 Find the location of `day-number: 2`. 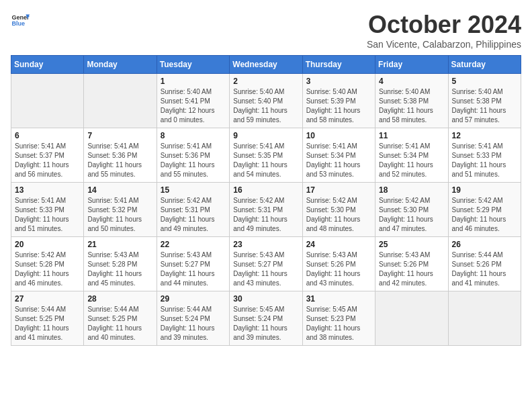

day-number: 2 is located at coordinates (266, 81).